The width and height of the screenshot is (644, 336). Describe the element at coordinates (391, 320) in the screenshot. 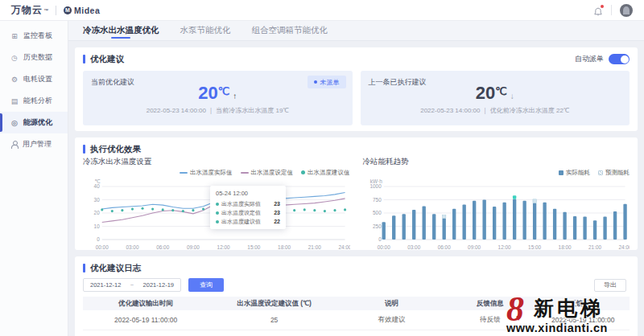

I see `table-cell: 有效建议` at that location.